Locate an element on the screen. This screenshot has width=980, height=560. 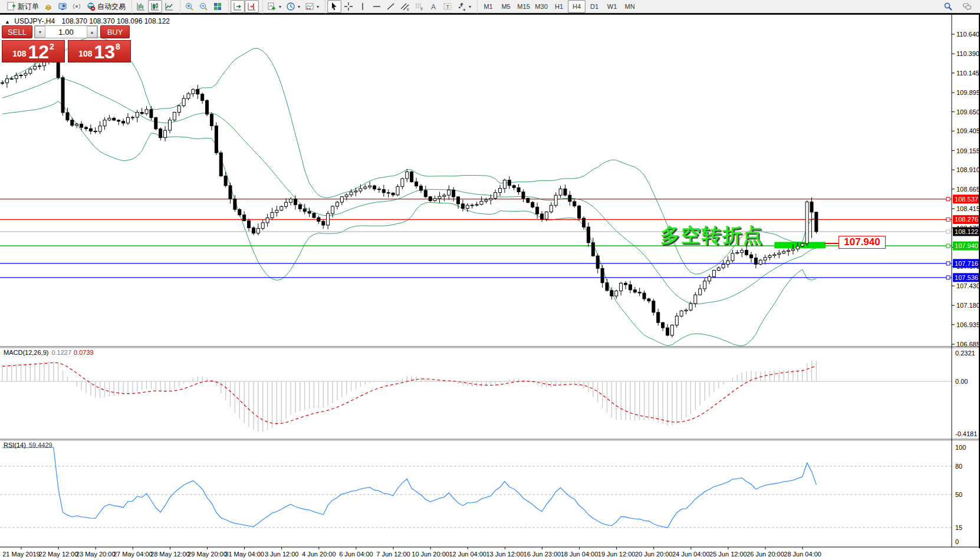
crosshair-icon is located at coordinates (348, 6).